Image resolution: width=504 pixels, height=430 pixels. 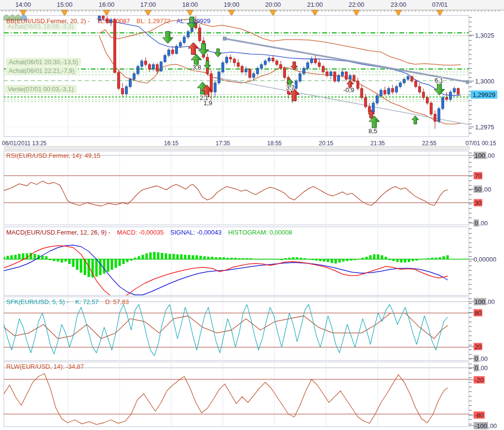 What do you see at coordinates (208, 103) in the screenshot?
I see `trade-pnl-label: 1,9` at bounding box center [208, 103].